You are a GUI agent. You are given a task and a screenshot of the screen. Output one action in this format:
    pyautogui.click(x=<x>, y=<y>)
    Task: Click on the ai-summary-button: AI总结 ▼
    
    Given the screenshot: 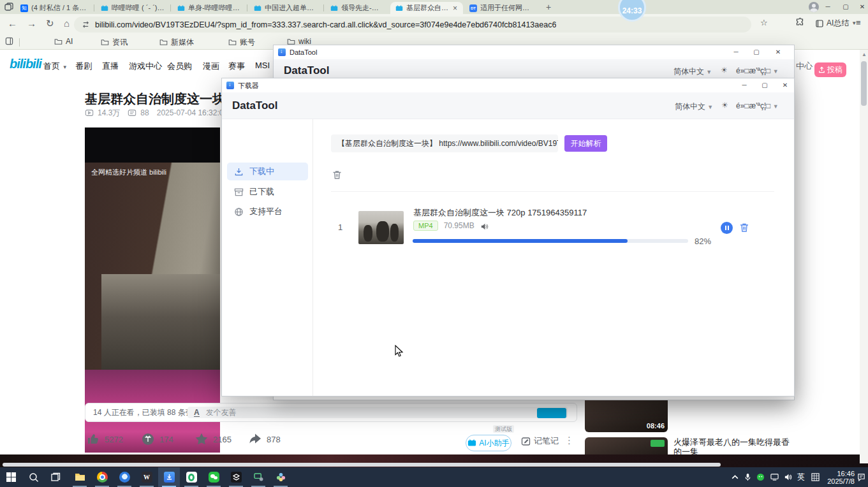 What is the action you would take?
    pyautogui.click(x=835, y=23)
    